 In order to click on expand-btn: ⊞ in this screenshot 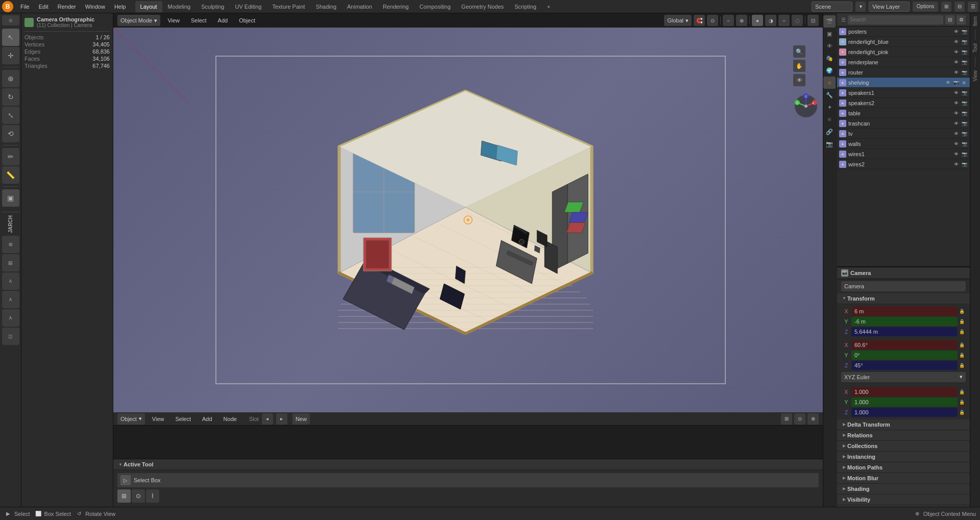, I will do `click(946, 7)`.